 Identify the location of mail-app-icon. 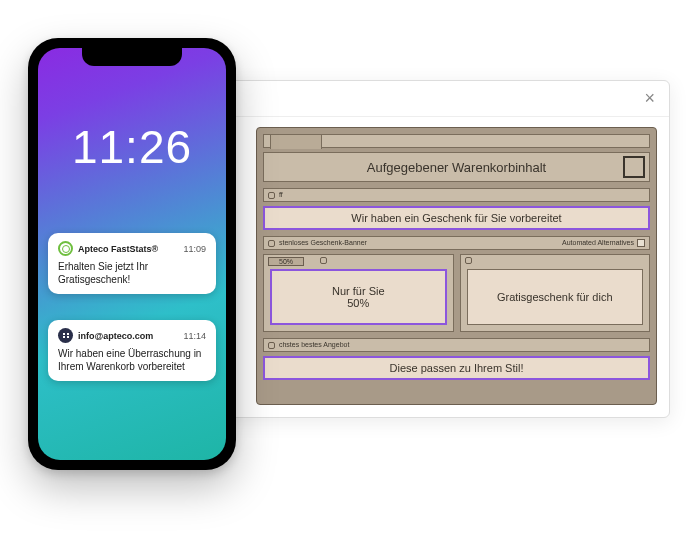
(66, 336).